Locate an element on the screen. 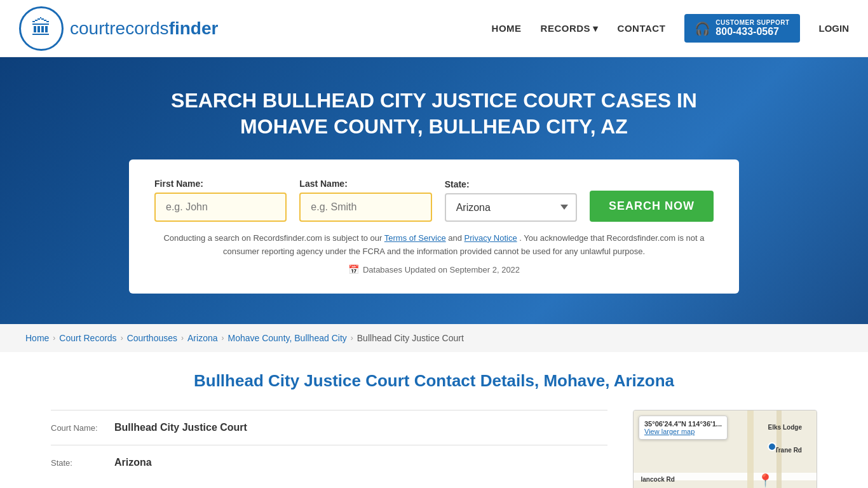 This screenshot has height=488, width=868. court-name-value: Bullhead City Justice Court is located at coordinates (180, 428).